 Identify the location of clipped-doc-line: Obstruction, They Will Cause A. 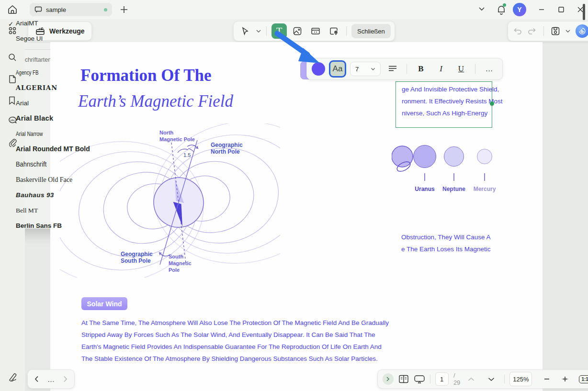
(446, 237).